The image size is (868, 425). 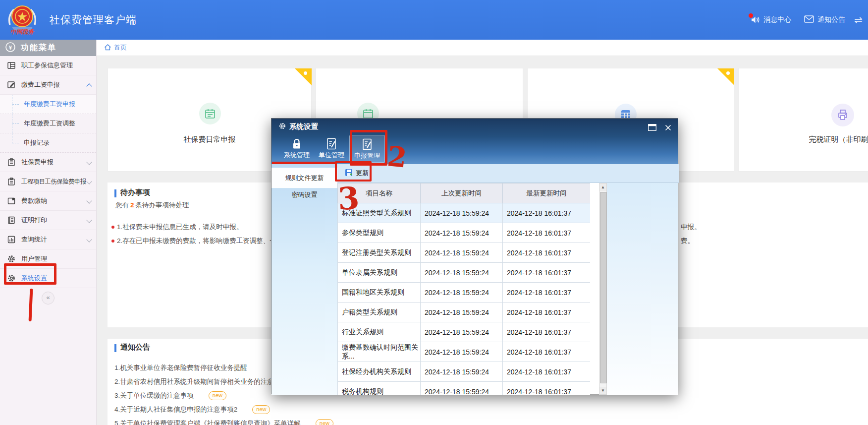 What do you see at coordinates (192, 410) in the screenshot?
I see `notice-item: 4.关于近期人社征集信息申报的注意事项2 new` at bounding box center [192, 410].